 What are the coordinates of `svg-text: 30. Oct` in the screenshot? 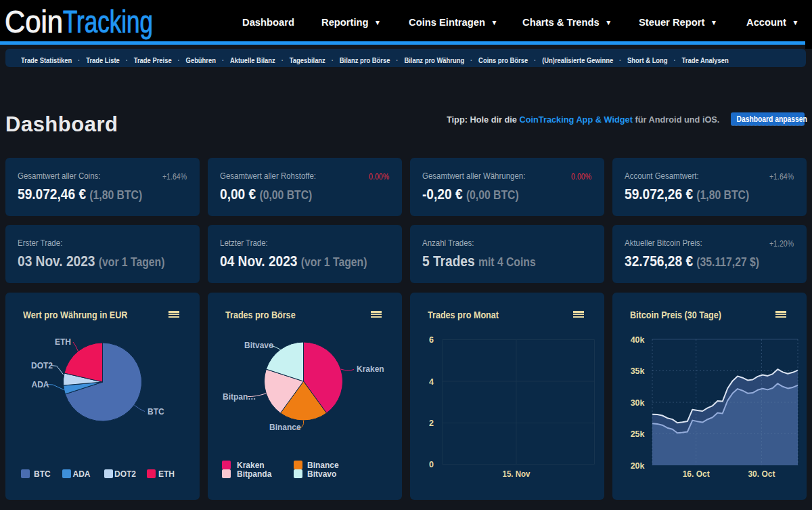 It's located at (761, 474).